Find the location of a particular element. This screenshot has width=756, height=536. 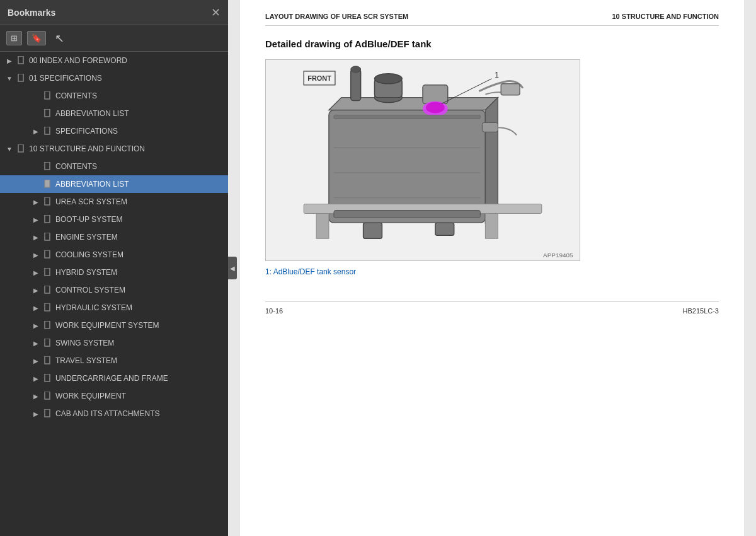

bookmark-icon: 🔖 is located at coordinates (37, 38).